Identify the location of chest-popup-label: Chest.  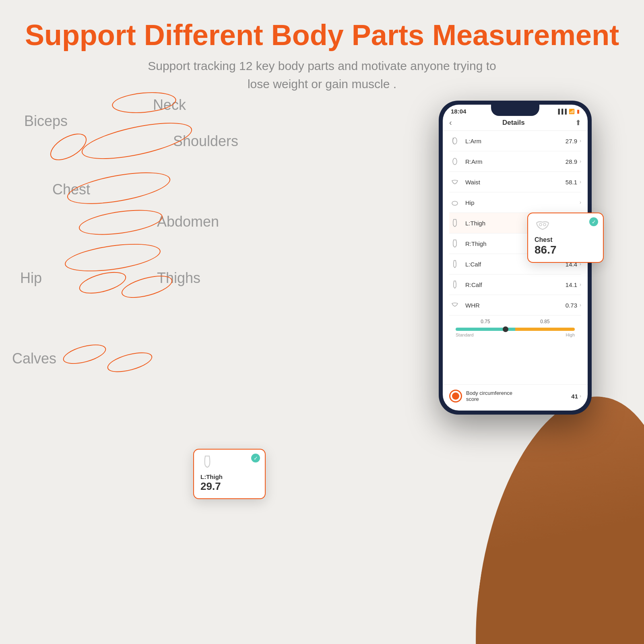
(566, 240).